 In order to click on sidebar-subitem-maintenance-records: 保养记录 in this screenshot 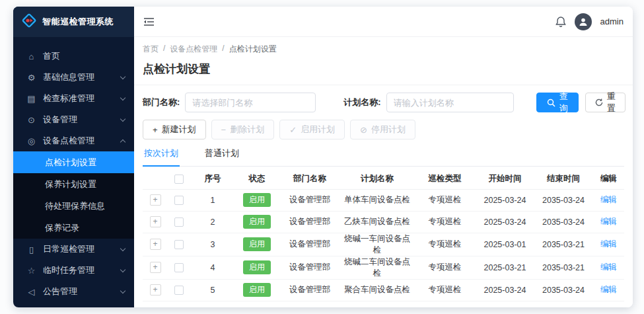, I will do `click(74, 227)`.